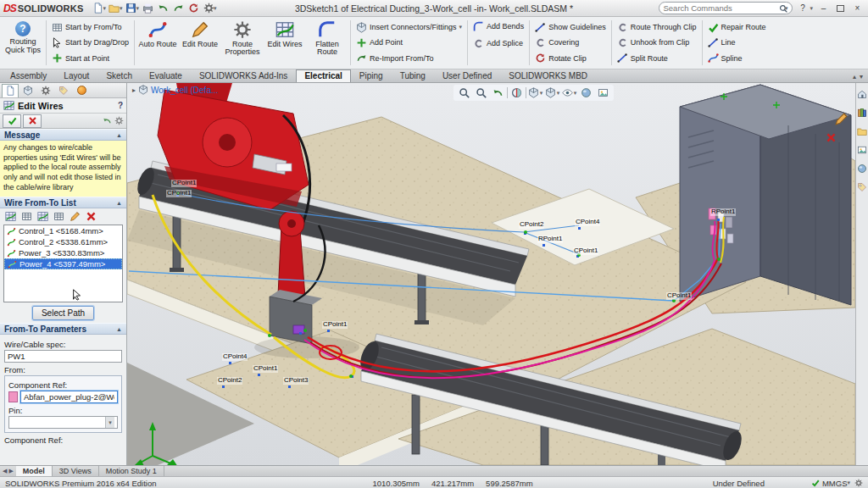 The width and height of the screenshot is (868, 488). Describe the element at coordinates (12, 121) in the screenshot. I see `ok-button` at that location.